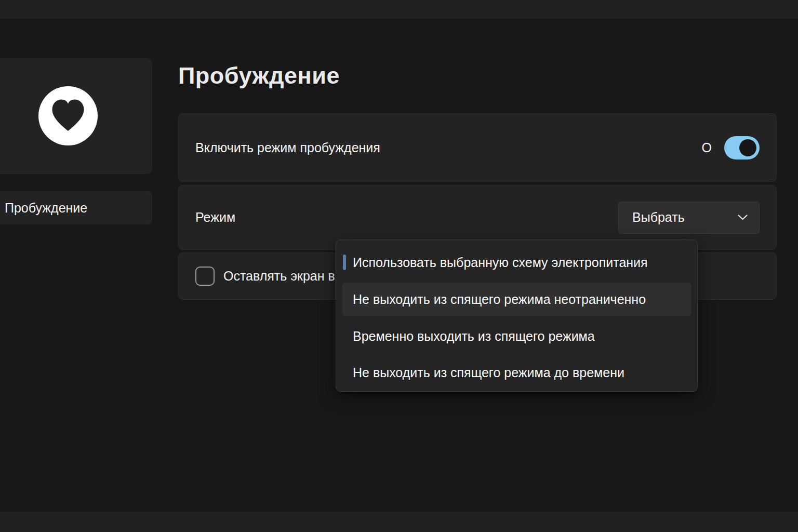  I want to click on toggle-state-label: О, so click(707, 148).